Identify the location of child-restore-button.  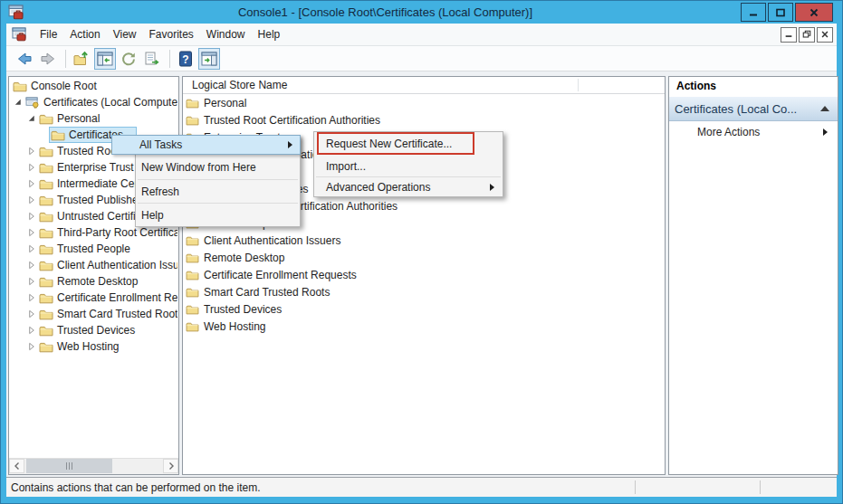
(807, 34).